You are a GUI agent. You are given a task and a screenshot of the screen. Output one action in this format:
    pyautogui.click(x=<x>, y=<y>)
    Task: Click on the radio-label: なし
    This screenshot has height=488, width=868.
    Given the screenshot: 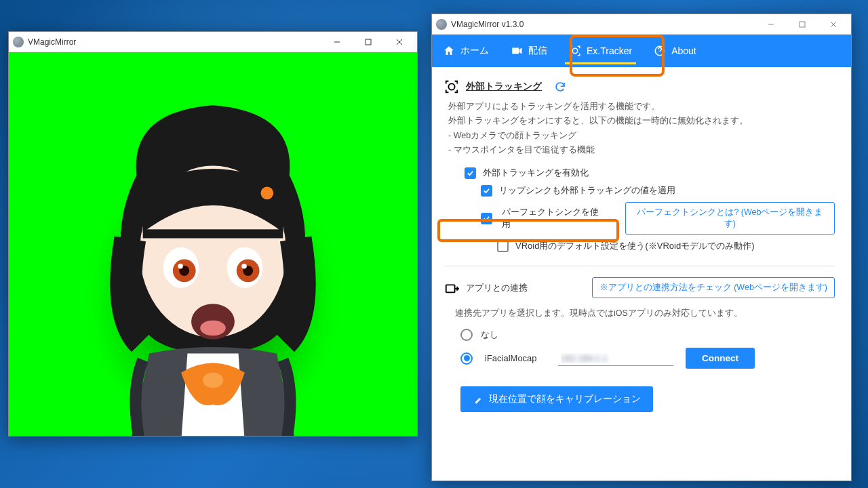 What is the action you would take?
    pyautogui.click(x=490, y=335)
    